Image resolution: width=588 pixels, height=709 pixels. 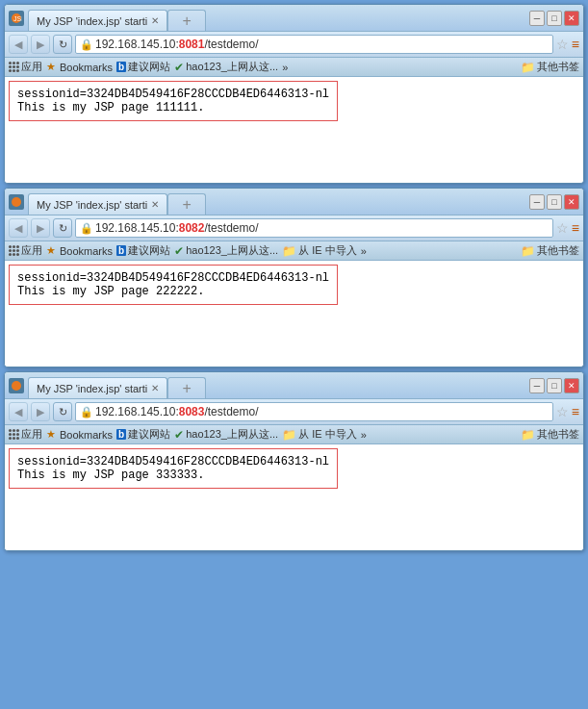 What do you see at coordinates (294, 435) in the screenshot?
I see `bookmarks-bar-3: 应用 ★ Bookmarks b 建议网站 ✔ hao123_上网从这... 📁…` at bounding box center [294, 435].